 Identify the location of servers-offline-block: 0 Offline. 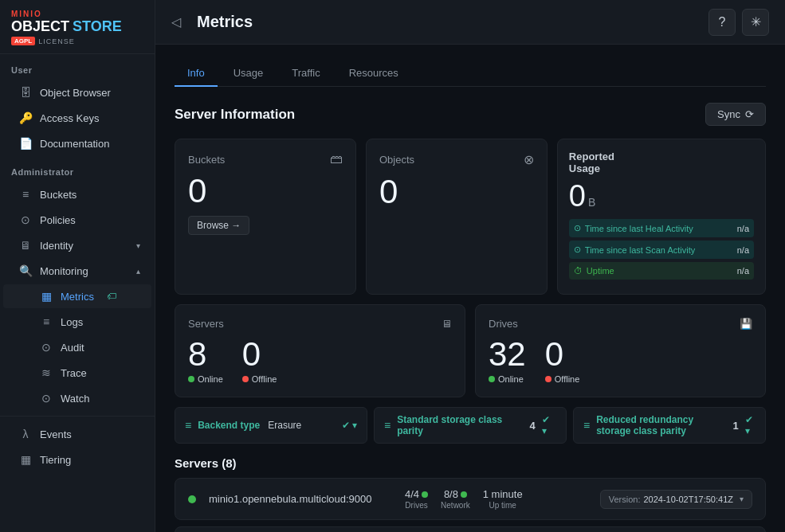
(260, 360).